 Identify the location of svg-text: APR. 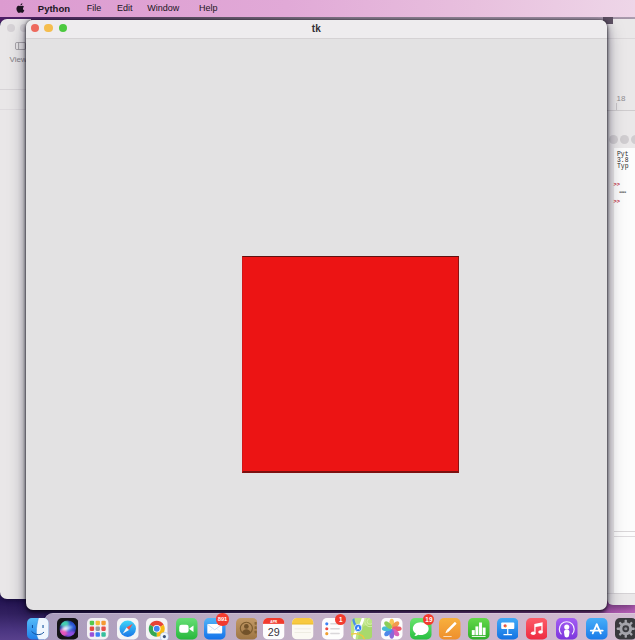
(275, 622).